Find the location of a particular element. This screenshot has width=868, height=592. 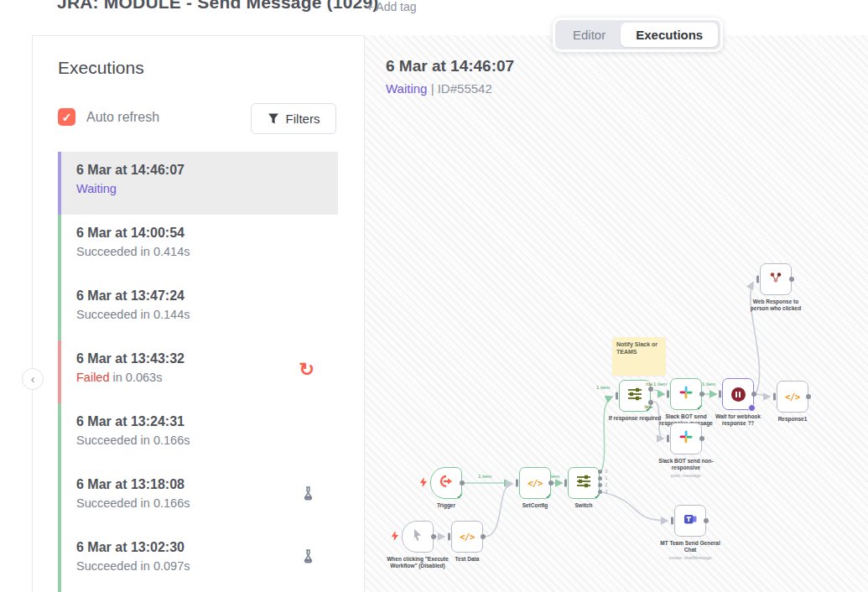

execution-status: Waiting is located at coordinates (96, 189).